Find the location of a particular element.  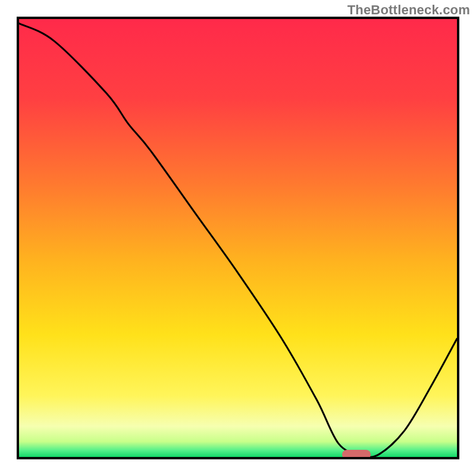

optimal-marker is located at coordinates (356, 453).